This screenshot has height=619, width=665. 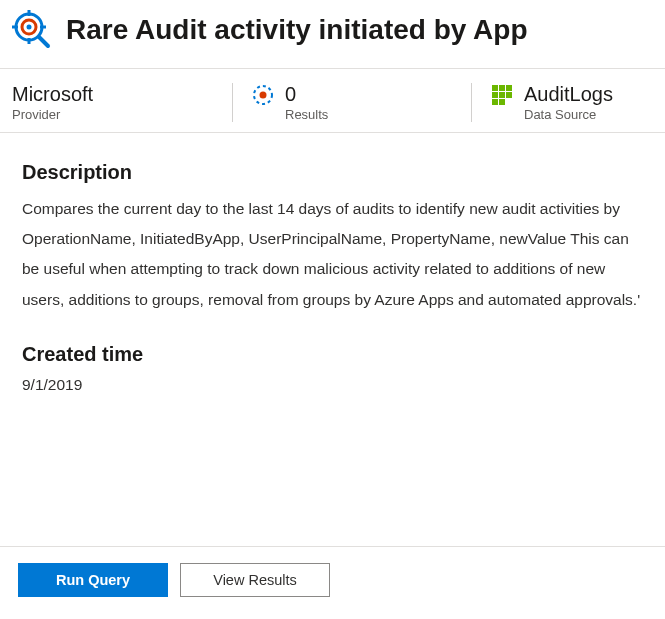 I want to click on meta-results-value: 0, so click(x=306, y=94).